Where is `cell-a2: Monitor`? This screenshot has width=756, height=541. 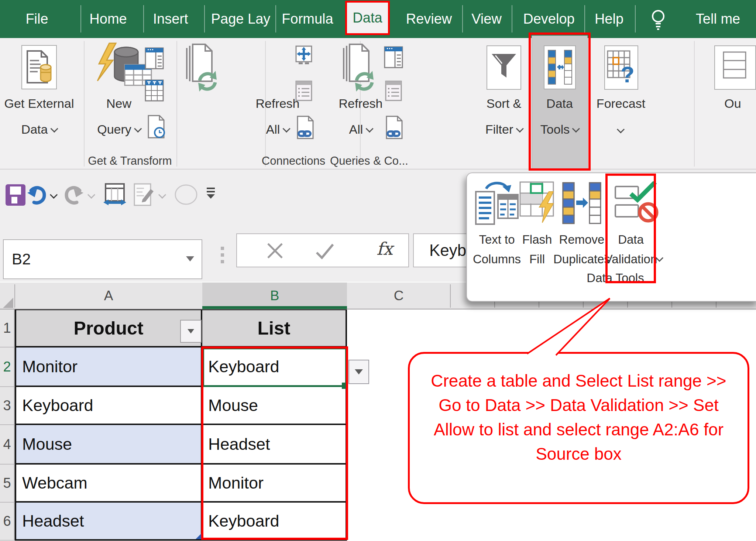
cell-a2: Monitor is located at coordinates (109, 367).